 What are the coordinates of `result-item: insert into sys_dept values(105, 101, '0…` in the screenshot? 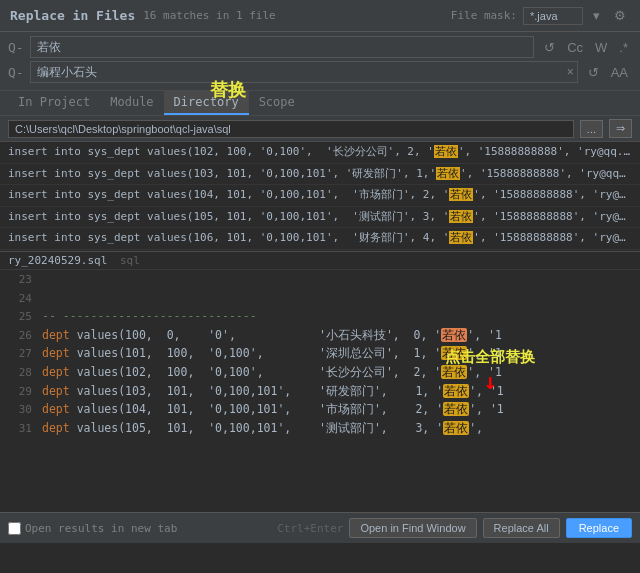 It's located at (320, 218).